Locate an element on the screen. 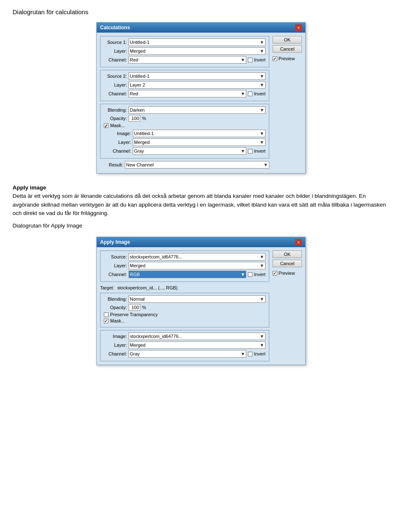  apply-cancel-button: Cancel is located at coordinates (287, 263).